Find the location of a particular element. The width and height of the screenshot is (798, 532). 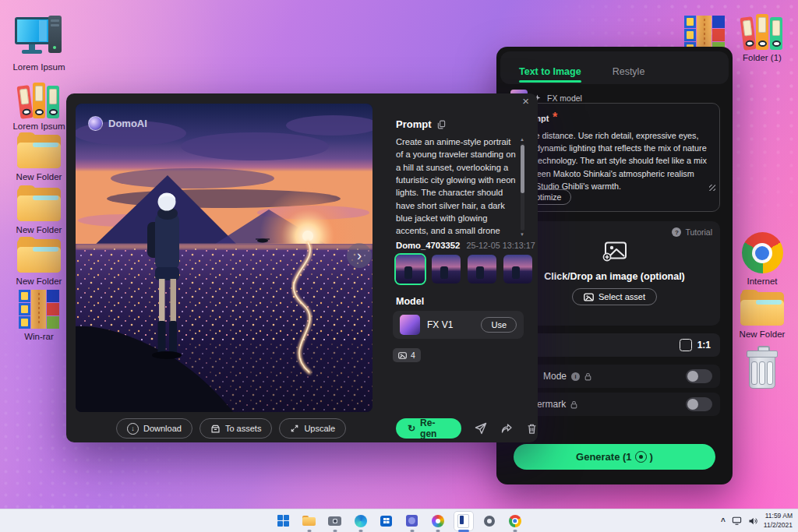

delete-icon is located at coordinates (531, 428).